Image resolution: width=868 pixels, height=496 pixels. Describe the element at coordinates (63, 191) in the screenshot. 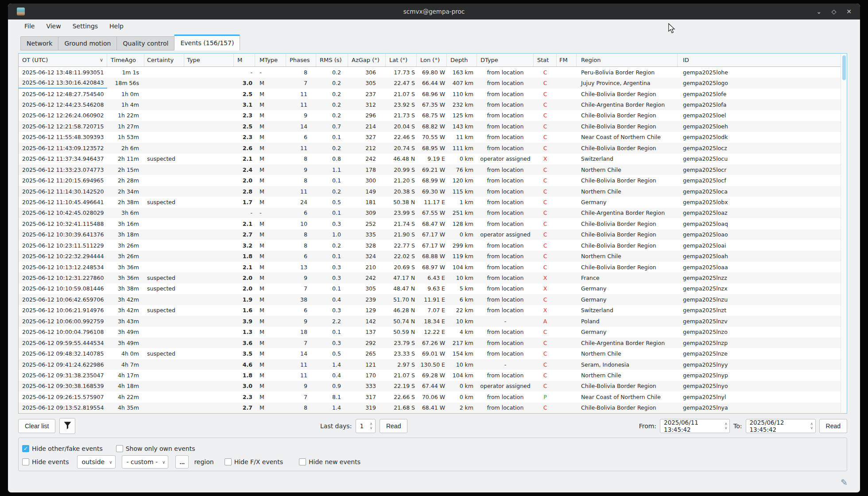

I see `cell-ot: 2025-06-12 11:14:30.142520` at that location.